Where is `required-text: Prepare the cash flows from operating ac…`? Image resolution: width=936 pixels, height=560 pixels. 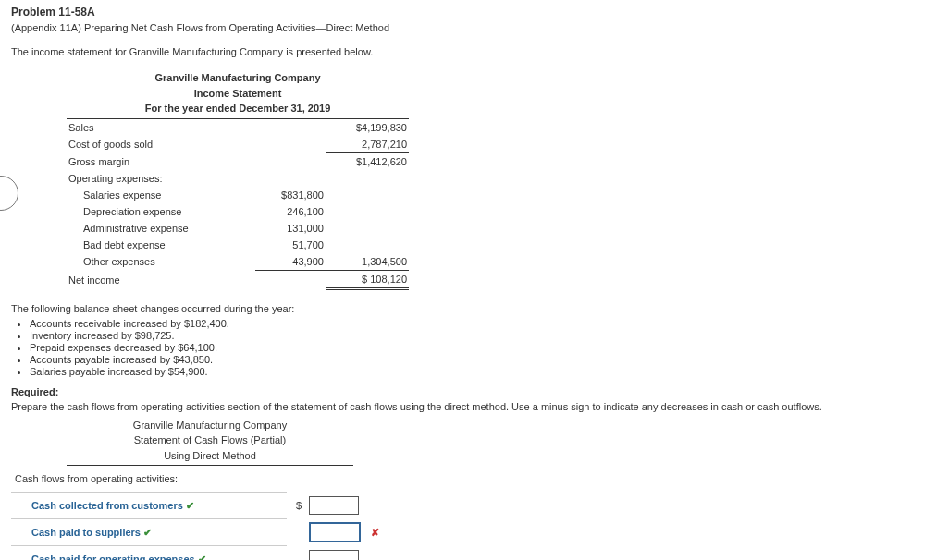
required-text: Prepare the cash flows from operating ac… is located at coordinates (468, 407).